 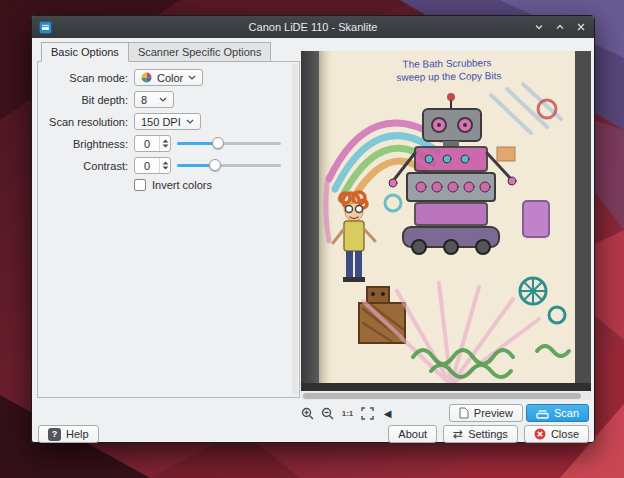 I want to click on preview-button: Preview, so click(x=486, y=413).